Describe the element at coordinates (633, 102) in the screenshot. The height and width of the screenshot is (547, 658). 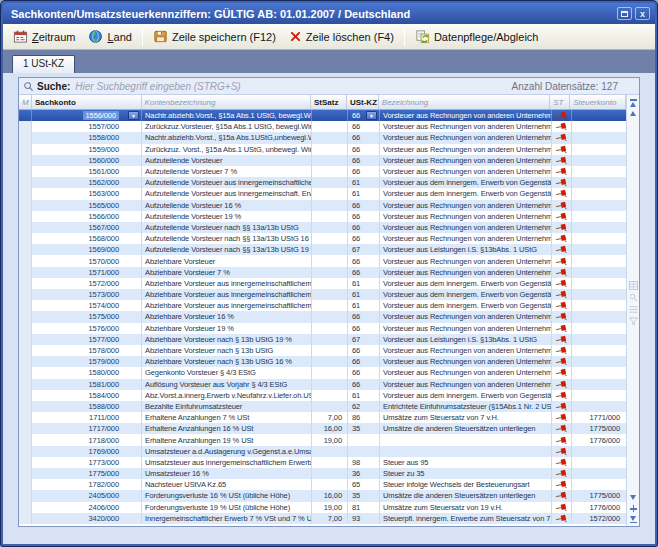
I see `scroll-top-button` at that location.